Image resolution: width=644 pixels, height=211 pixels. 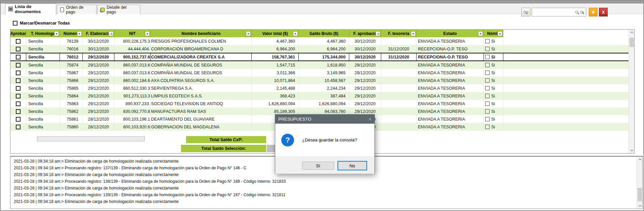 What do you see at coordinates (133, 34) in the screenshot?
I see `column-header-nit: NIT▼` at bounding box center [133, 34].